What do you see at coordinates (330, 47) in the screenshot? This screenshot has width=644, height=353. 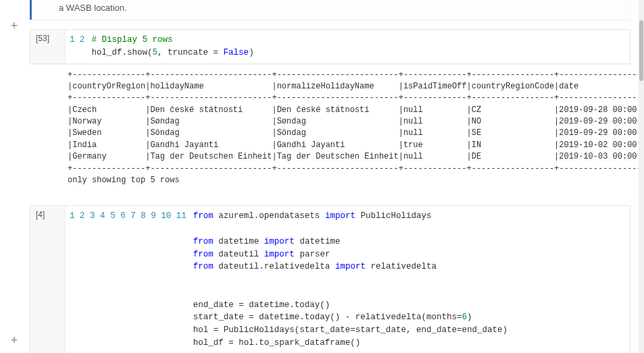 I see `code-cell: [53] 1 2 # Display 5 rows hol_df.show(5,…` at bounding box center [330, 47].